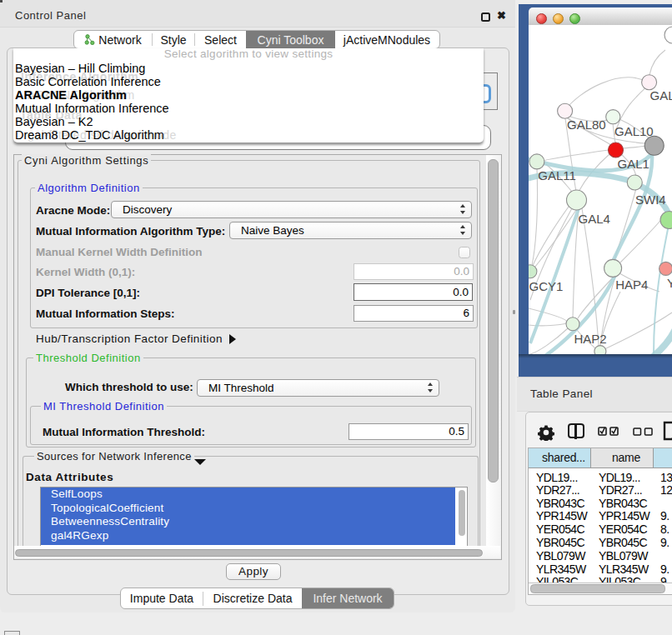 This screenshot has width=672, height=635. What do you see at coordinates (590, 338) in the screenshot?
I see `svg-text: HAP2` at bounding box center [590, 338].